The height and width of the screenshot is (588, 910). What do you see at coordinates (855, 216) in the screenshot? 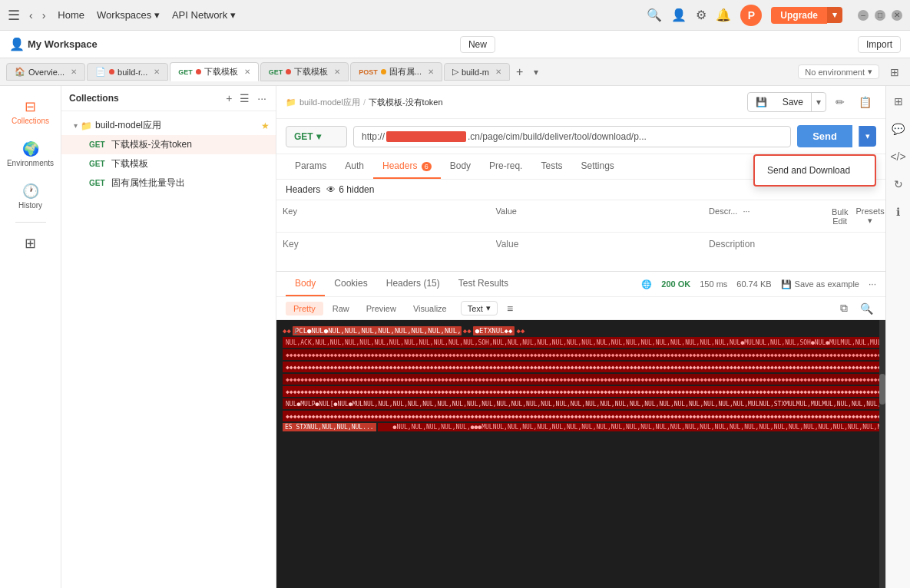
I see `table-actions: Bulk Edit Presets ▾` at bounding box center [855, 216].